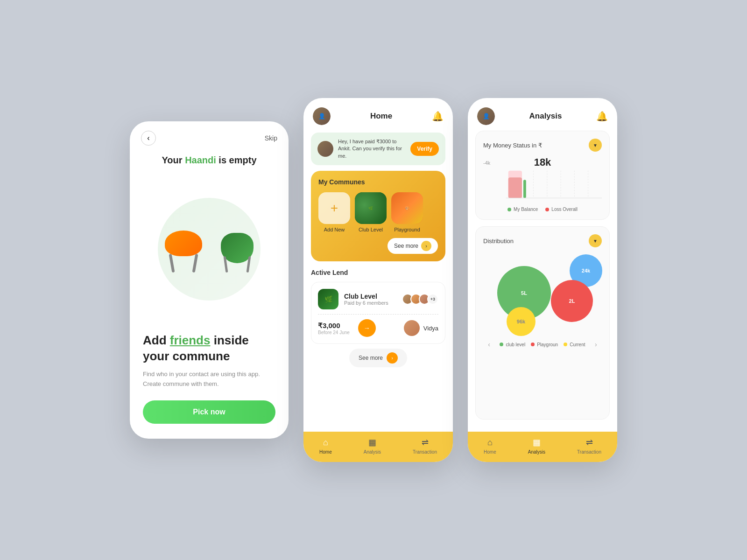 The width and height of the screenshot is (747, 560). What do you see at coordinates (438, 116) in the screenshot?
I see `bell-icon: 🔔` at bounding box center [438, 116].